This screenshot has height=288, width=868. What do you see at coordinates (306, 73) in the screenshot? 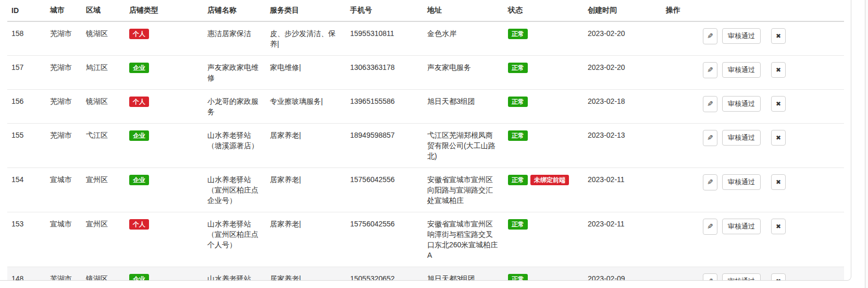
I see `cell-category: 家电维修|` at bounding box center [306, 73].